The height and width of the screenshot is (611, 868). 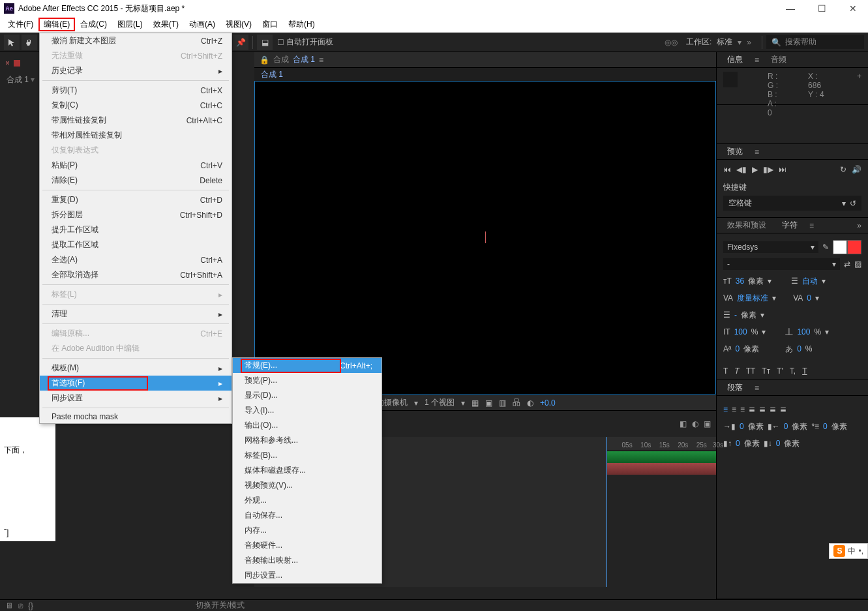 What do you see at coordinates (779, 443) in the screenshot?
I see `space-after-value: 0` at bounding box center [779, 443].